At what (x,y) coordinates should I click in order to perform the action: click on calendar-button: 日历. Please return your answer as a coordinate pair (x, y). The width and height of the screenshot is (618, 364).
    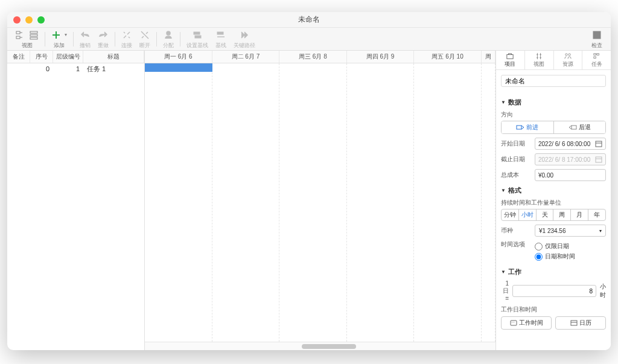
    Looking at the image, I should click on (581, 323).